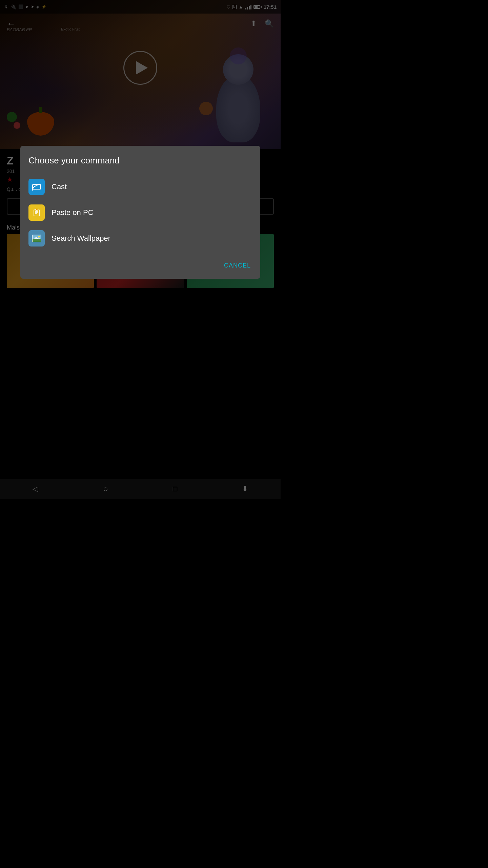 This screenshot has height=868, width=488. Describe the element at coordinates (140, 264) in the screenshot. I see `dialog-cancel-row: CANCEL` at that location.